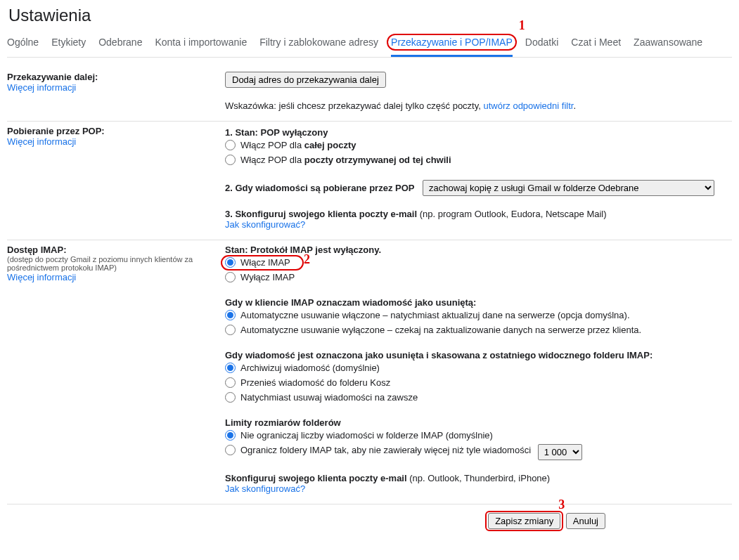 This screenshot has width=739, height=560. What do you see at coordinates (41, 142) in the screenshot?
I see `pop-more-info-link: Więcej informacji` at bounding box center [41, 142].